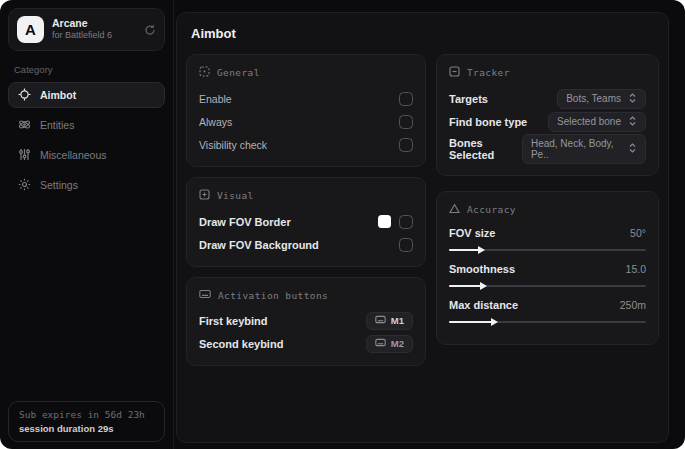 This screenshot has height=449, width=685. I want to click on max-distance-setting: Max distance 250m, so click(548, 310).